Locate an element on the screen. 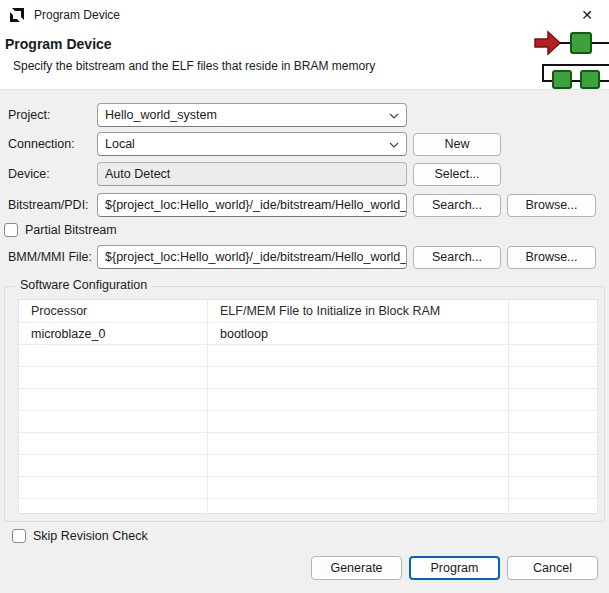 The image size is (609, 593). device-label: Device: is located at coordinates (52, 174).